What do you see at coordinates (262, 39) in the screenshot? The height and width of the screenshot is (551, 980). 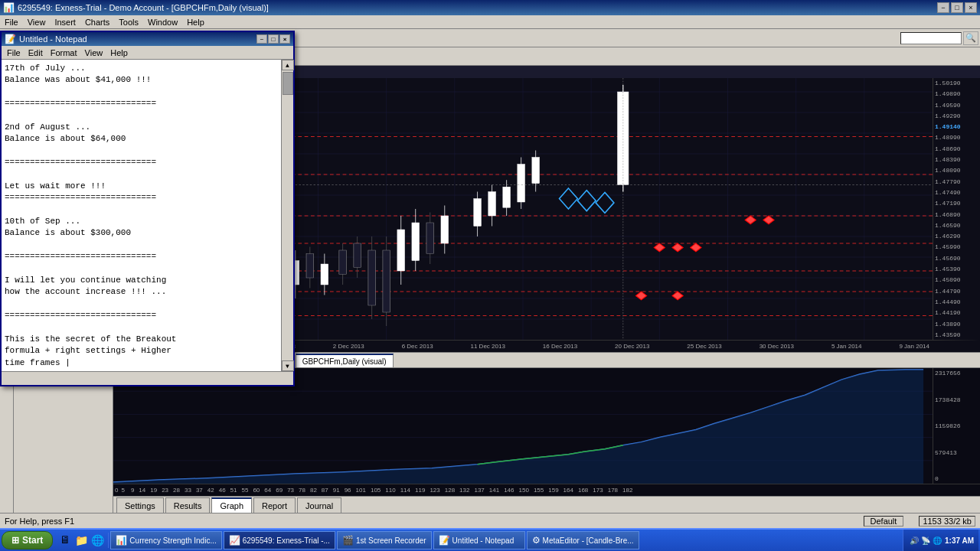 I see `notepad-minimize: −` at bounding box center [262, 39].